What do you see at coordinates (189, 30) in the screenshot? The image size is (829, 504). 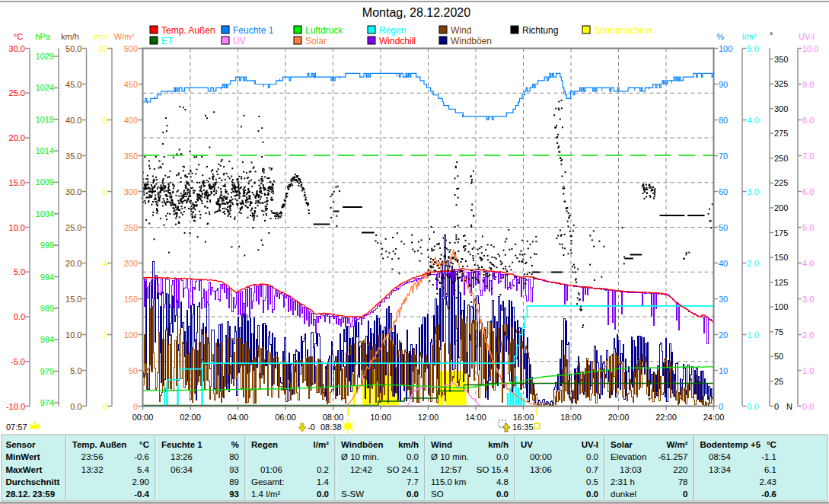 I see `svg-text: Temp. Außen` at bounding box center [189, 30].